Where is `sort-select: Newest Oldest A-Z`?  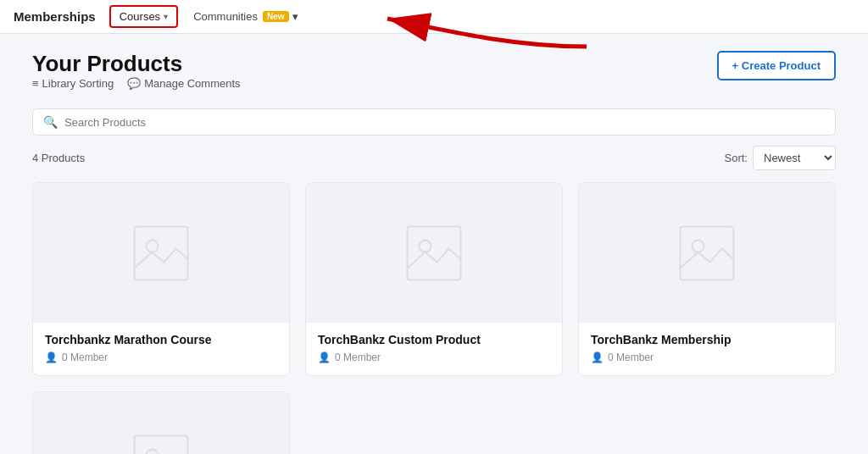 sort-select: Newest Oldest A-Z is located at coordinates (794, 158).